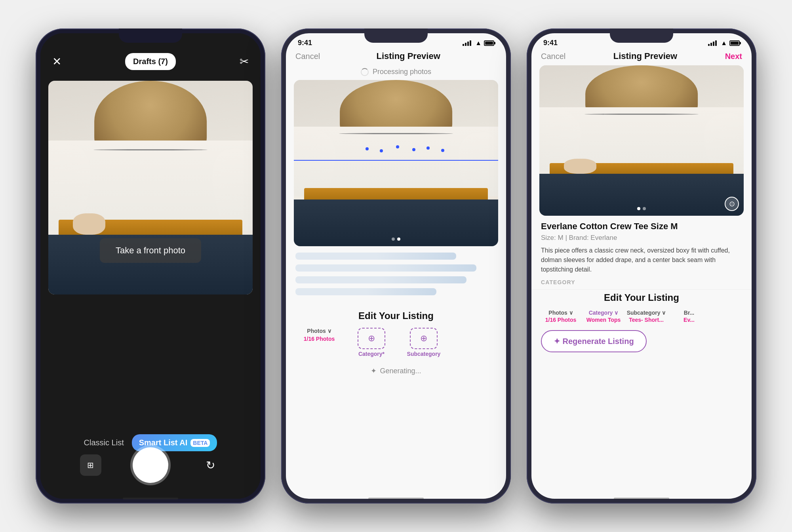 This screenshot has height=532, width=792. Describe the element at coordinates (150, 251) in the screenshot. I see `photo-overlay-text: Take a front photo` at that location.